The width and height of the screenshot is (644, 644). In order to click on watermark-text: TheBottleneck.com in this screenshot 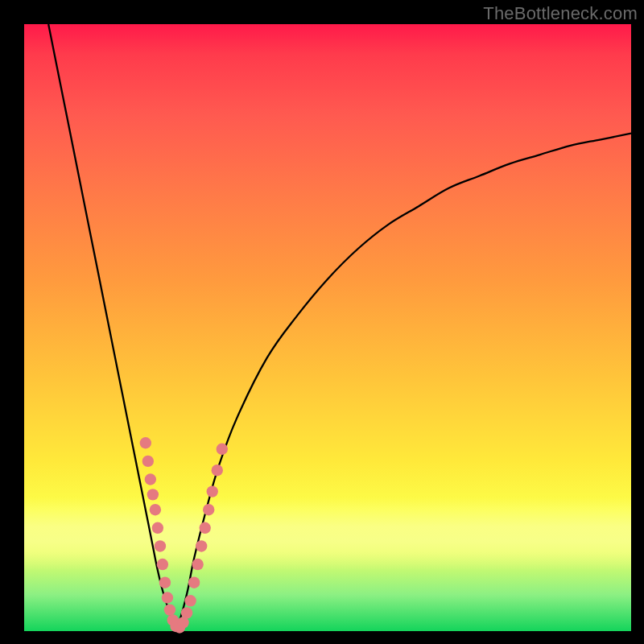, I will do `click(560, 14)`.